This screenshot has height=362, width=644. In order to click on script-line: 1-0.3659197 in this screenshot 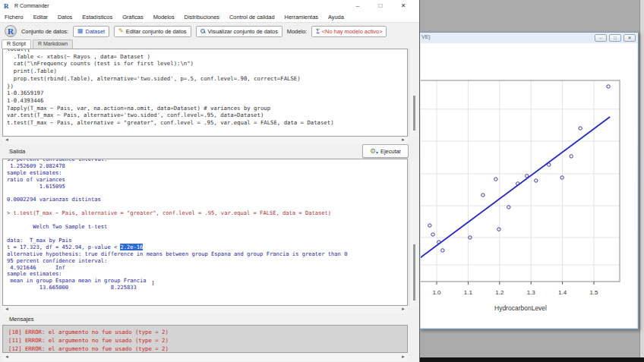, I will do `click(207, 93)`.